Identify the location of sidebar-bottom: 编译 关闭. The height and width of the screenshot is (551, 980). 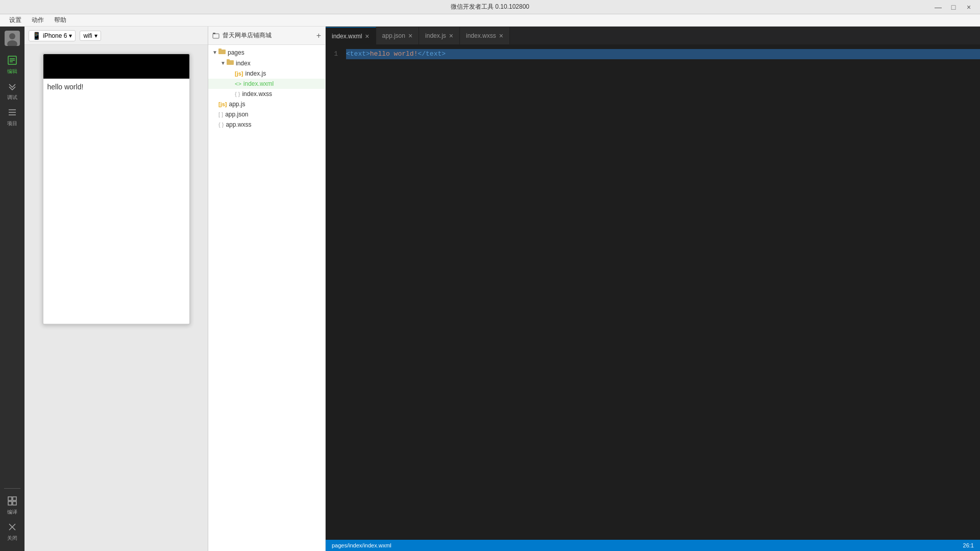
(12, 518).